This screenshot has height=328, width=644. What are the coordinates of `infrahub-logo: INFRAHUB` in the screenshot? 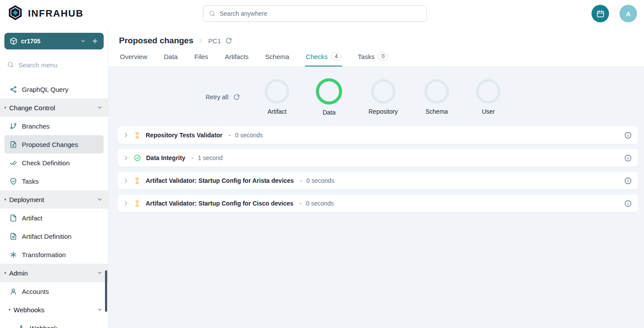 It's located at (58, 14).